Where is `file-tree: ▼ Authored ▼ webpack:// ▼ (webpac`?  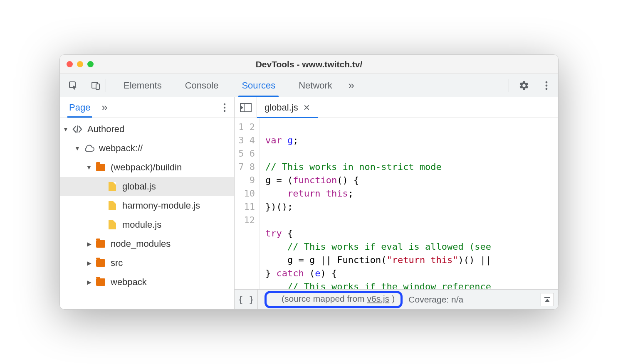
file-tree: ▼ Authored ▼ webpack:// ▼ (webpac is located at coordinates (147, 214).